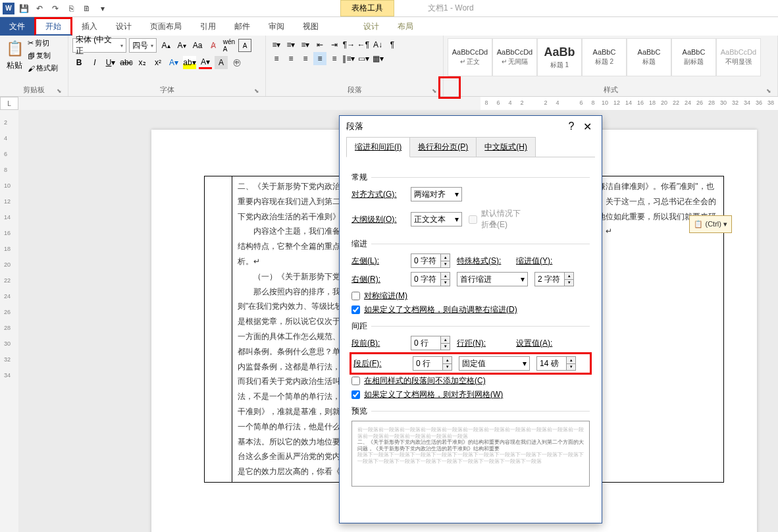  Describe the element at coordinates (142, 63) in the screenshot. I see `subscript-icon: x₂` at that location.